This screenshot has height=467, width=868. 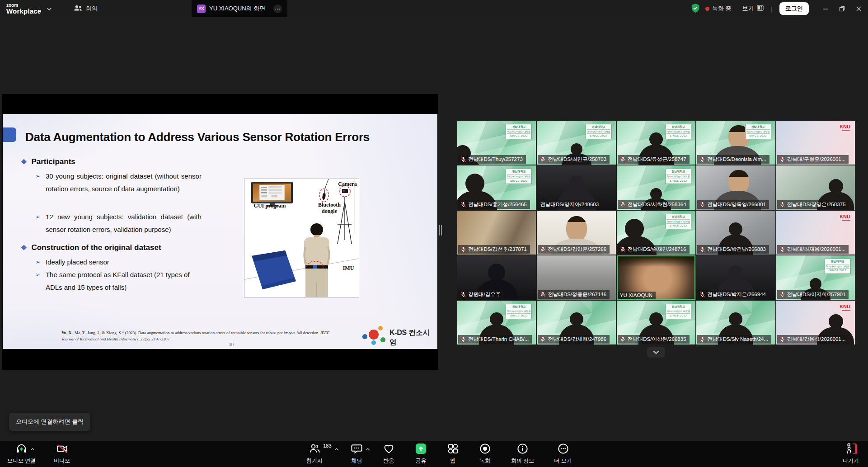 I want to click on participant-tile: 전남대DS/양지아/248603, so click(x=576, y=187).